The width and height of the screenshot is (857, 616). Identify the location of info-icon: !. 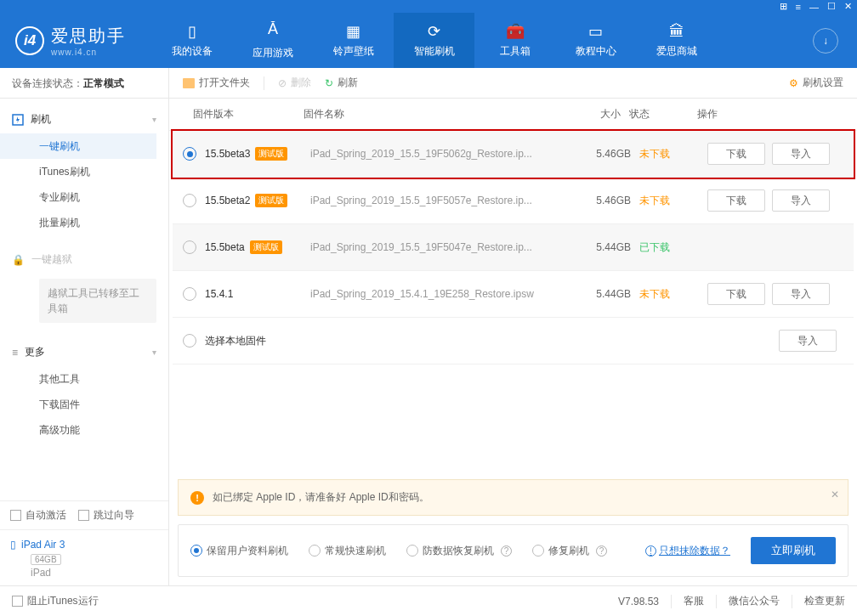
(197, 498).